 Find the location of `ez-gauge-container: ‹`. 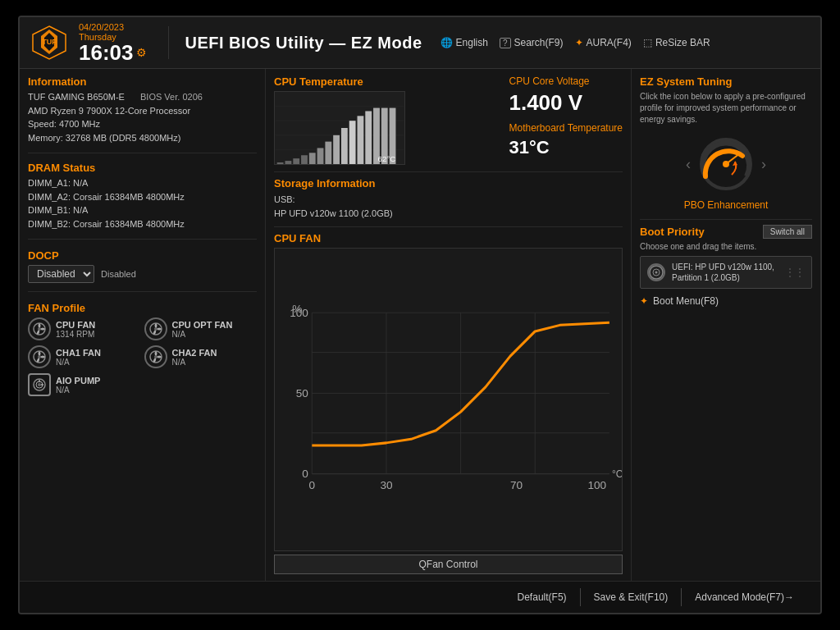

ez-gauge-container: ‹ is located at coordinates (726, 164).